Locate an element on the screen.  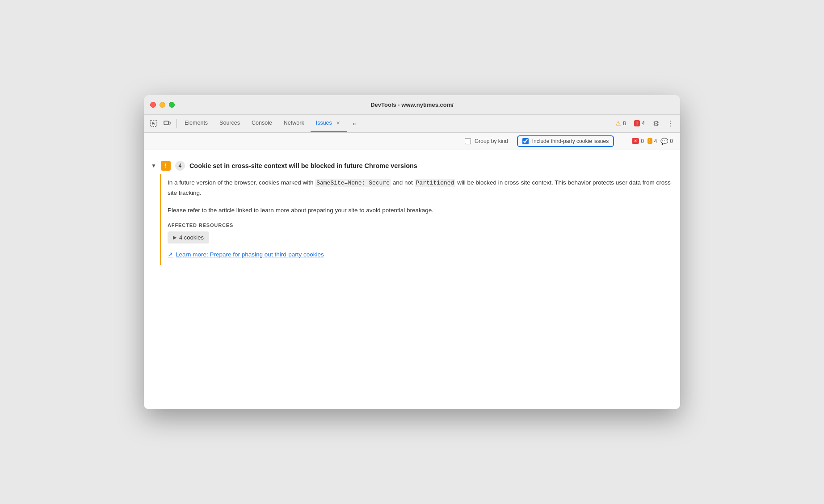
device-toggle-button is located at coordinates (167, 123).